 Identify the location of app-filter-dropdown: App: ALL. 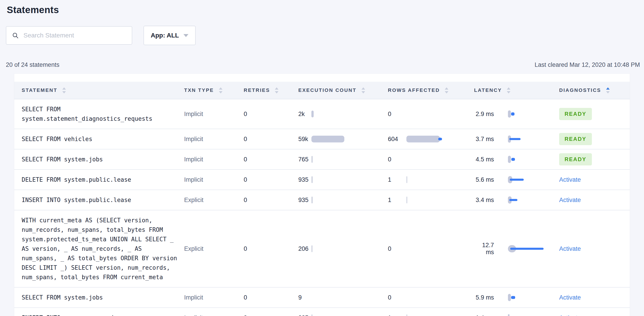
(170, 36).